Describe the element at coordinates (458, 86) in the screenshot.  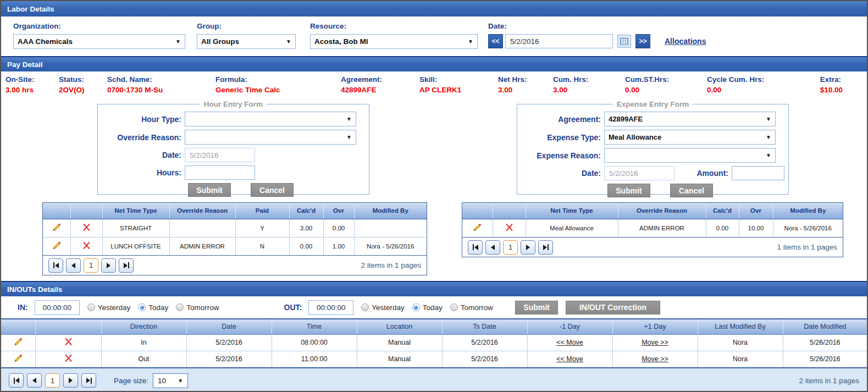
I see `summary-skill: Skill:AP CLERK1` at that location.